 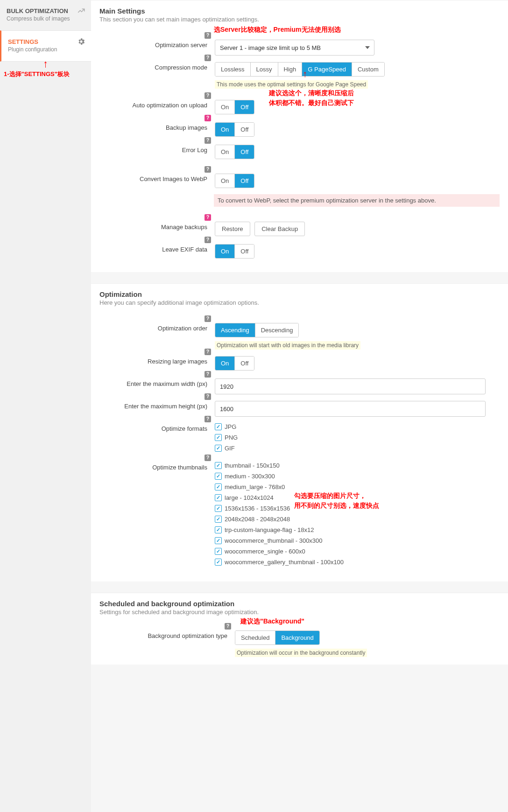 What do you see at coordinates (357, 427) in the screenshot?
I see `format-jpg-checkbox: JPG` at bounding box center [357, 427].